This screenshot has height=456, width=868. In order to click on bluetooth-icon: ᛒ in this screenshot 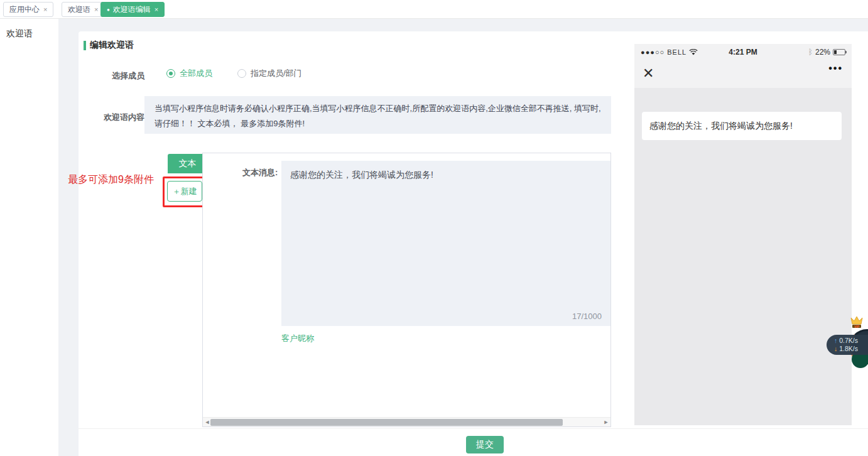, I will do `click(810, 52)`.